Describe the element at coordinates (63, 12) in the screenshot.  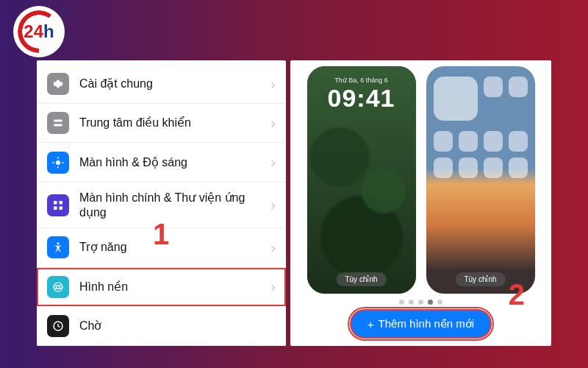
I see `registered-mark: ®` at that location.